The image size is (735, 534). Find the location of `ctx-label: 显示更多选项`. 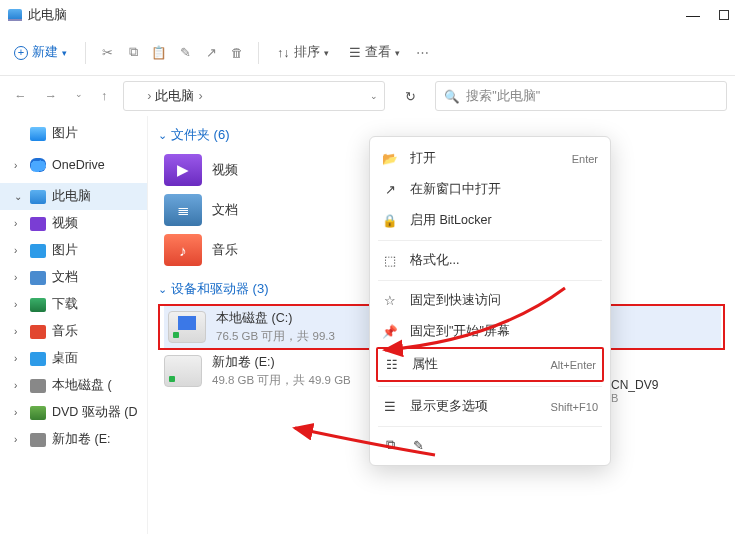

ctx-label: 显示更多选项 is located at coordinates (474, 406).